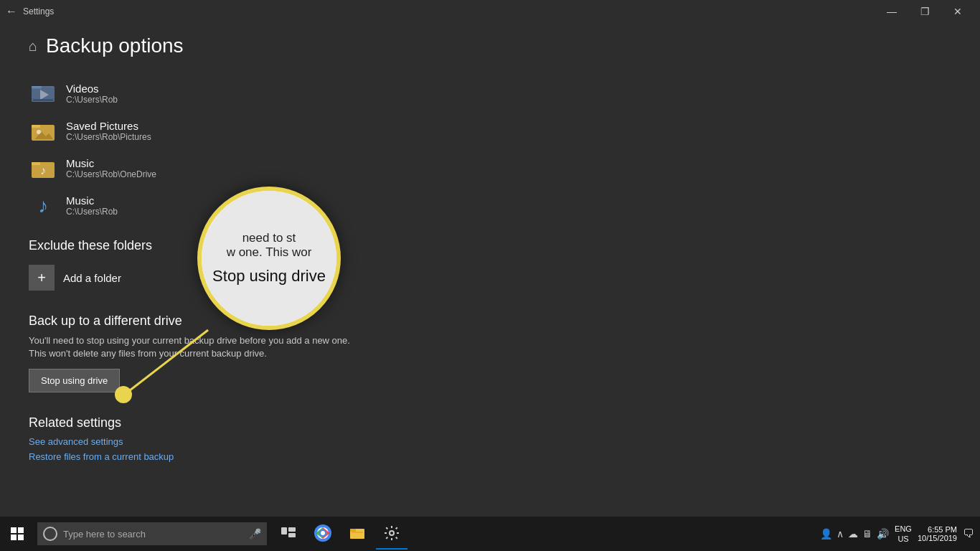 The width and height of the screenshot is (980, 551). What do you see at coordinates (392, 534) in the screenshot?
I see `settings-icon` at bounding box center [392, 534].